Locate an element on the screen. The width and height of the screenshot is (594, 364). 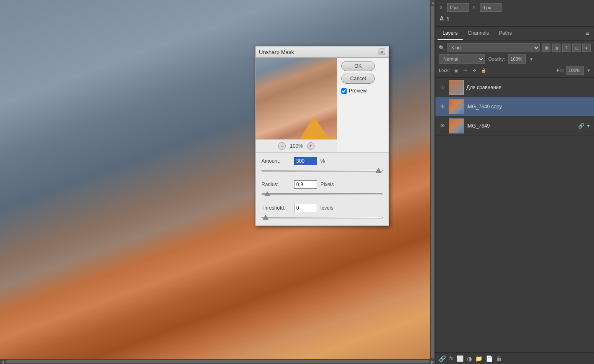
amount-input is located at coordinates (305, 161).